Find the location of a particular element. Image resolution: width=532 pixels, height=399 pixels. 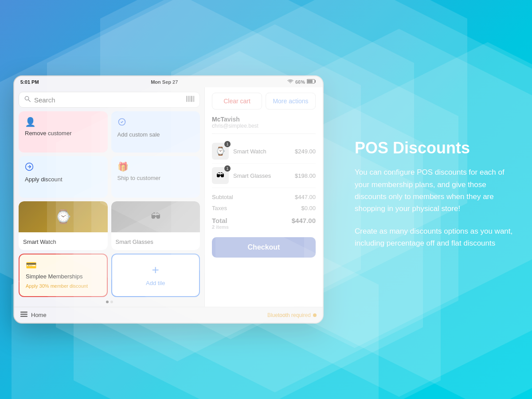

search-icon is located at coordinates (27, 100).